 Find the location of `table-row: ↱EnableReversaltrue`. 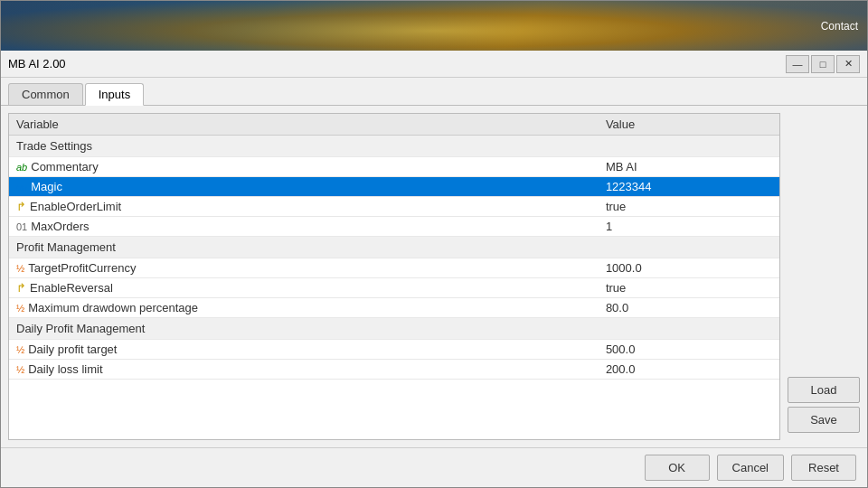

table-row: ↱EnableReversaltrue is located at coordinates (394, 288).